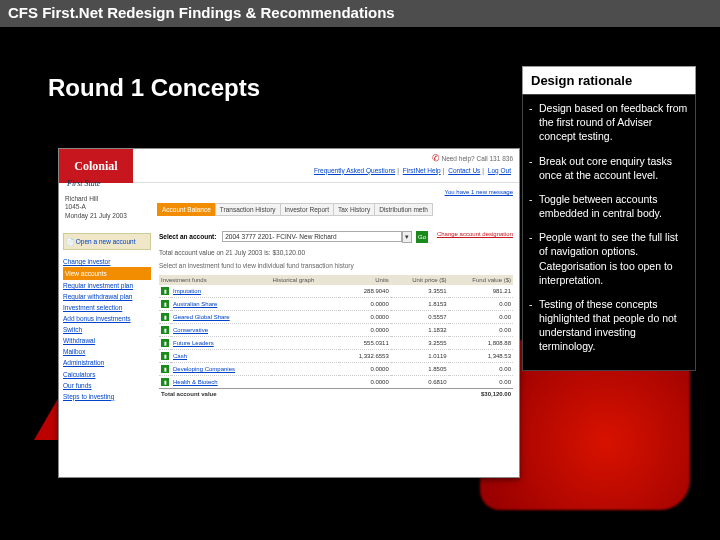  Describe the element at coordinates (107, 296) in the screenshot. I see `sidebar-item: Regular withdrawal plan` at that location.